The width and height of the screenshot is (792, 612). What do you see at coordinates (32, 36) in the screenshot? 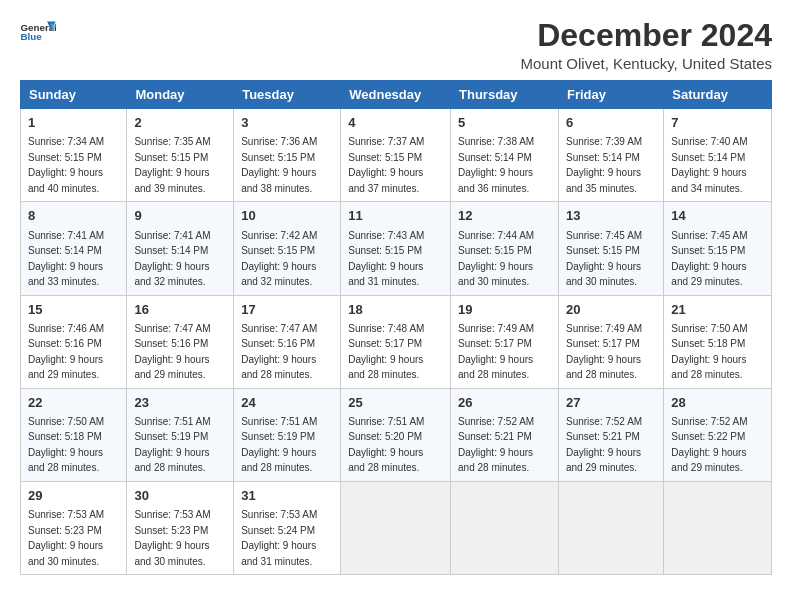
I see `svg-text: Blue` at bounding box center [32, 36].